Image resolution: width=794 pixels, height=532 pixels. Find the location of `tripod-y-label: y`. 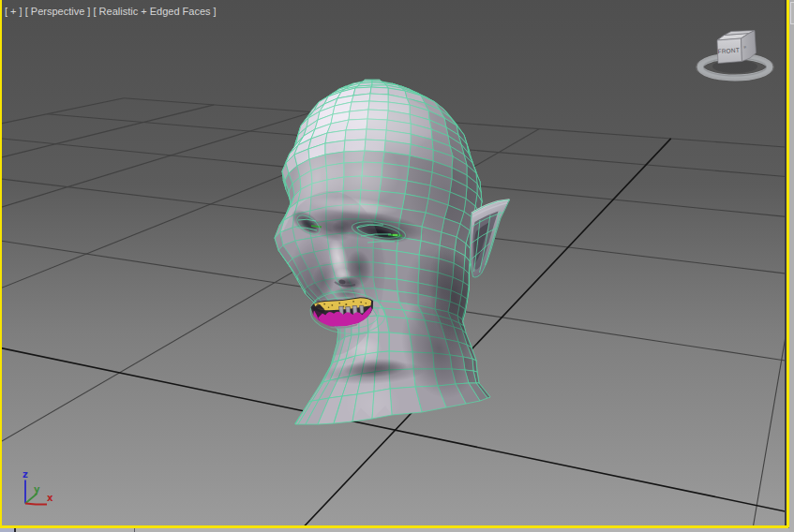

tripod-y-label: y is located at coordinates (37, 489).